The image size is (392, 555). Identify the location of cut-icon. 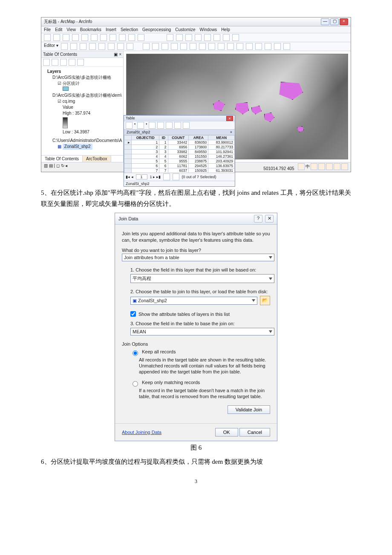
(85, 38).